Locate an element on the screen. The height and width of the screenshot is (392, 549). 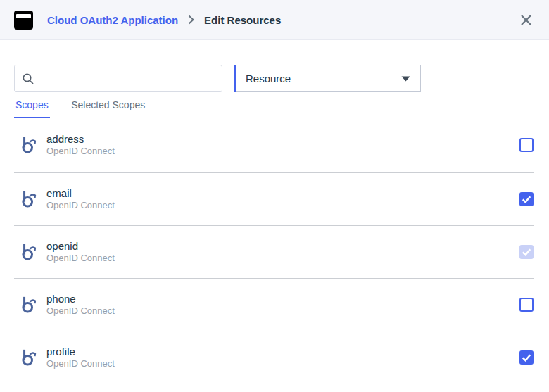
scope-name: address is located at coordinates (80, 139).